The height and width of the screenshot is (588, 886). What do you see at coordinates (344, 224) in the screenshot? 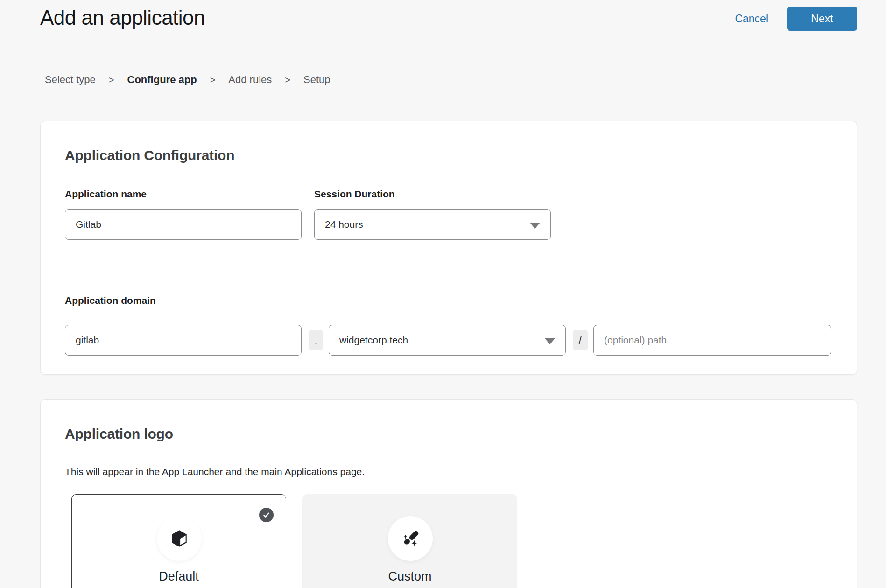
I see `session-duration-value: 24 hours` at bounding box center [344, 224].